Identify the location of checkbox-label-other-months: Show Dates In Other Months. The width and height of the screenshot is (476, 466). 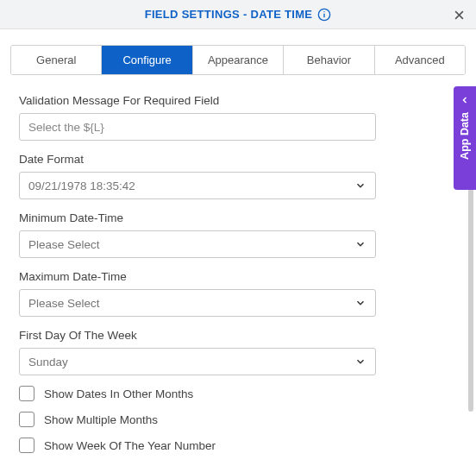
(119, 394).